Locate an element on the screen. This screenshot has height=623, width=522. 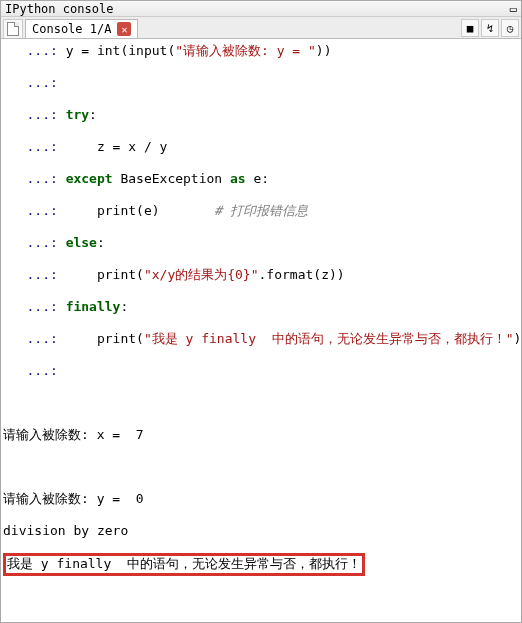
output-line: 请输入被除数: x = 7 is located at coordinates (261, 435).